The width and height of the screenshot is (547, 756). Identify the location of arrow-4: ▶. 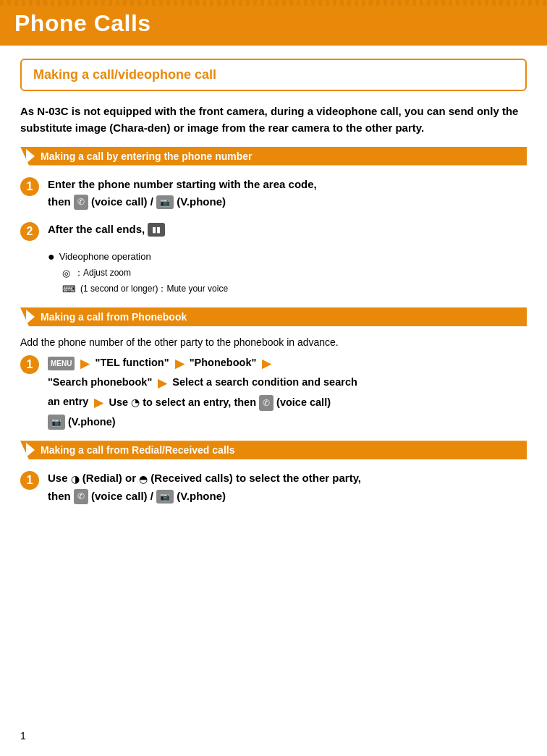
(162, 383).